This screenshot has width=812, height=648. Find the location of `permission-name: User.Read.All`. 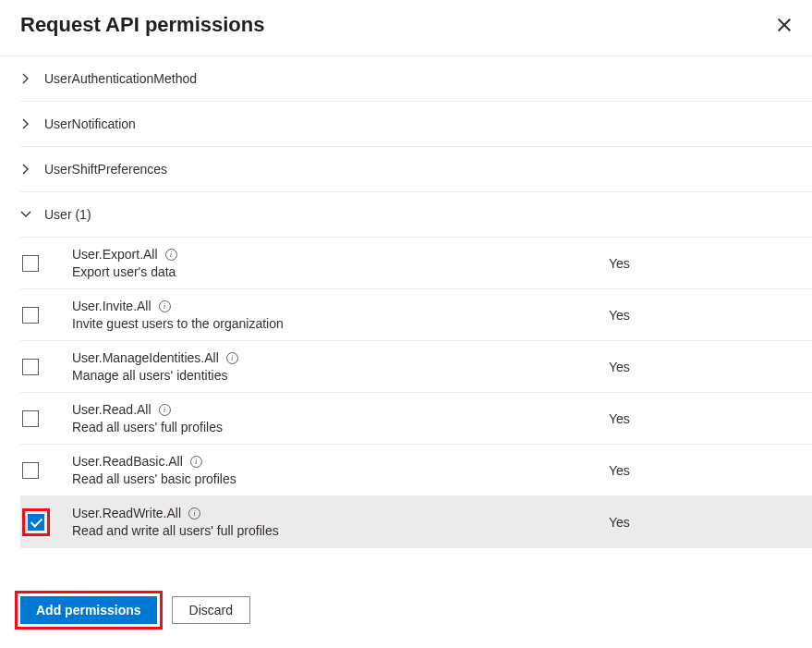

permission-name: User.Read.All is located at coordinates (112, 410).